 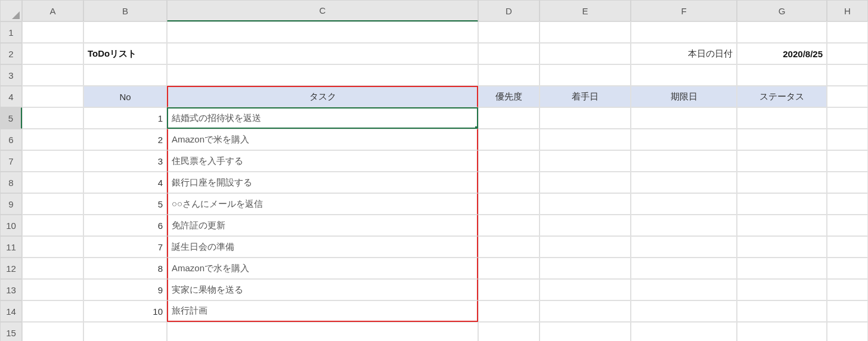 What do you see at coordinates (11, 32) in the screenshot?
I see `row-header-1: 1` at bounding box center [11, 32].